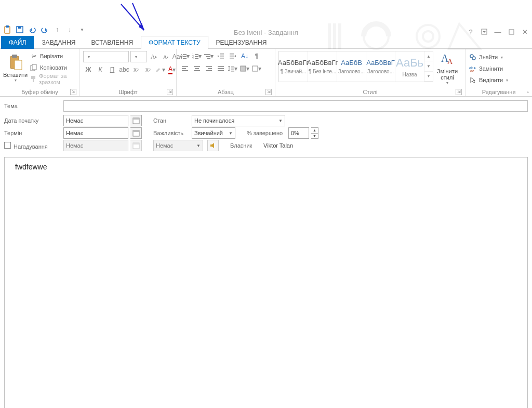 The height and width of the screenshot is (408, 532). Describe the element at coordinates (124, 70) in the screenshot. I see `strikethrough-icon: abc` at that location.